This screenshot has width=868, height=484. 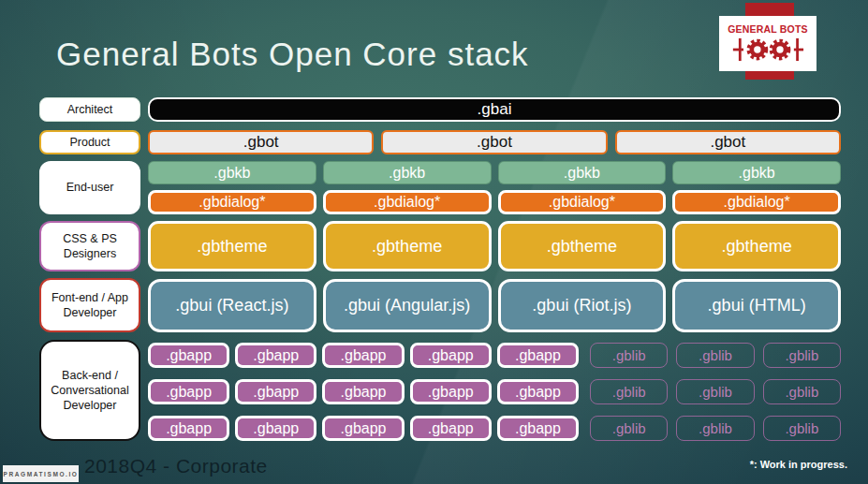 What do you see at coordinates (407, 305) in the screenshot?
I see `gbui-angular-box: .gbui (Angular.js)` at bounding box center [407, 305].